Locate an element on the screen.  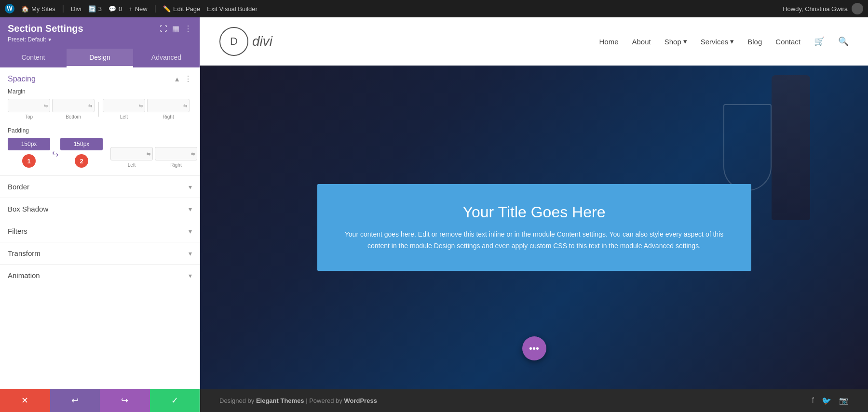
search-icon: 🔍 is located at coordinates (843, 41).